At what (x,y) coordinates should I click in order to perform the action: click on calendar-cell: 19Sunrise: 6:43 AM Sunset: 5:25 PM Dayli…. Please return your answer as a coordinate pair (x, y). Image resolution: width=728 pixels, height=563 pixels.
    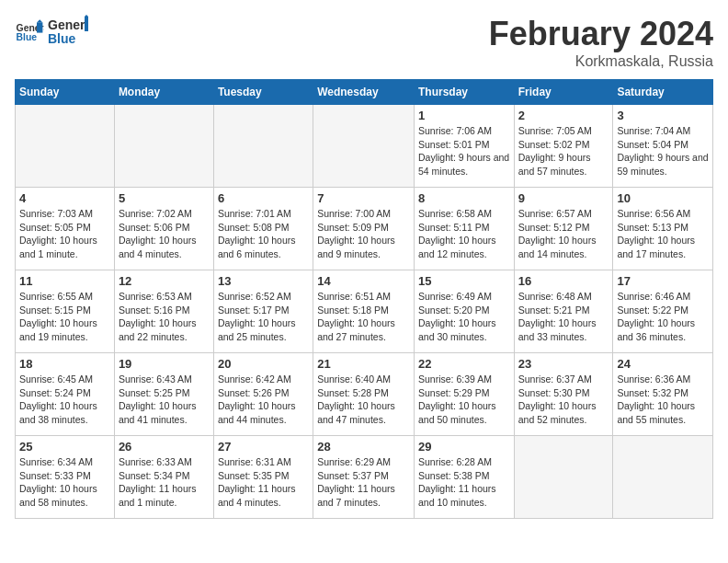
    Looking at the image, I should click on (164, 395).